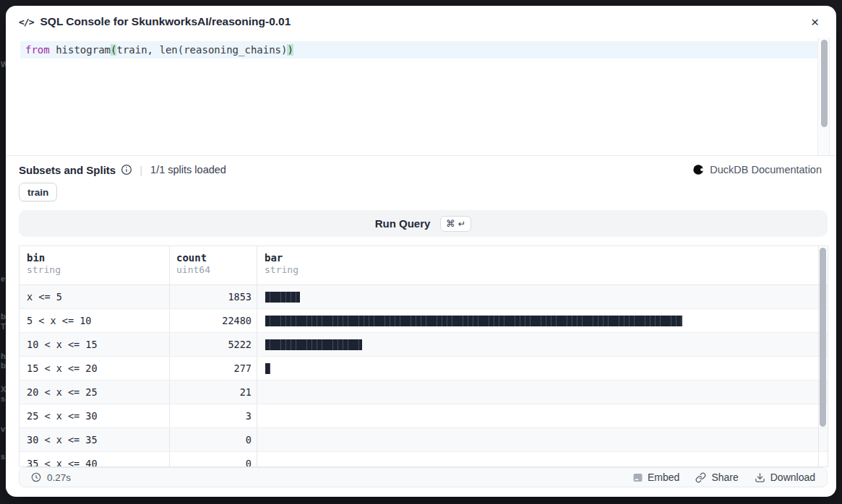  Describe the element at coordinates (94, 459) in the screenshot. I see `cell-bin: 35 < x <= 40` at that location.